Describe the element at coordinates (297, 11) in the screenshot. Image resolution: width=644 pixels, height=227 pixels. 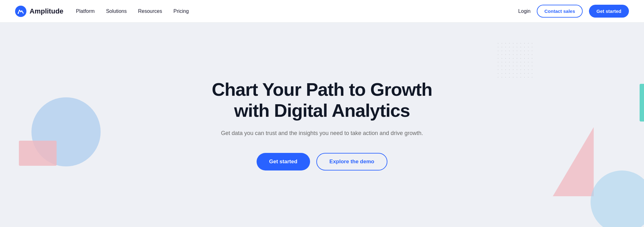
I see `nav-links: Platform Solutions Resources Pricing` at that location.